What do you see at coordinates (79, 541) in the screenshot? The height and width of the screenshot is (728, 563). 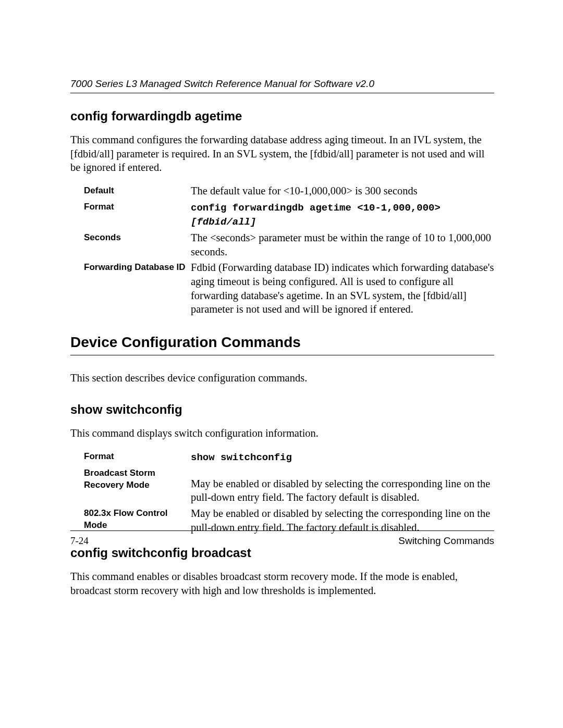 I see `page-number: 7-24` at bounding box center [79, 541].